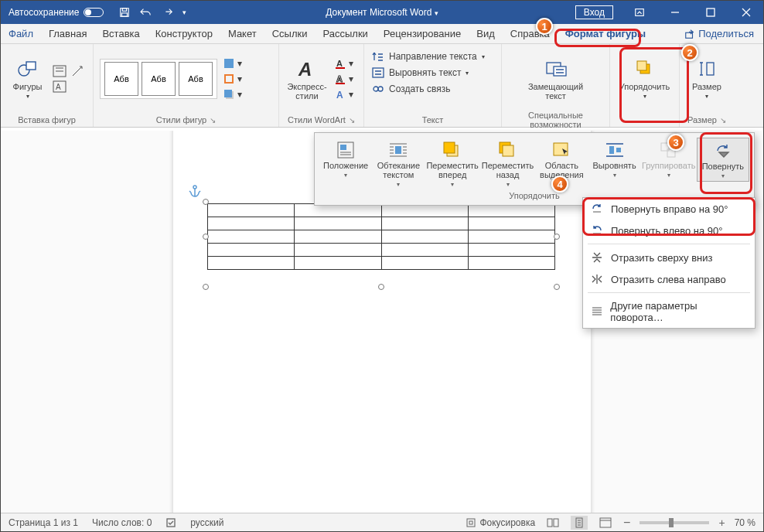 This screenshot has height=532, width=764. What do you see at coordinates (290, 34) in the screenshot?
I see `tab-references: Ссылки` at bounding box center [290, 34].